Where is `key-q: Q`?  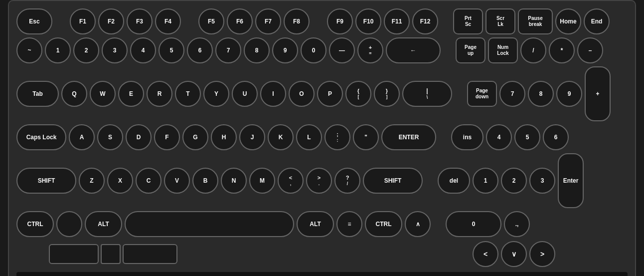
key-q: Q is located at coordinates (74, 94).